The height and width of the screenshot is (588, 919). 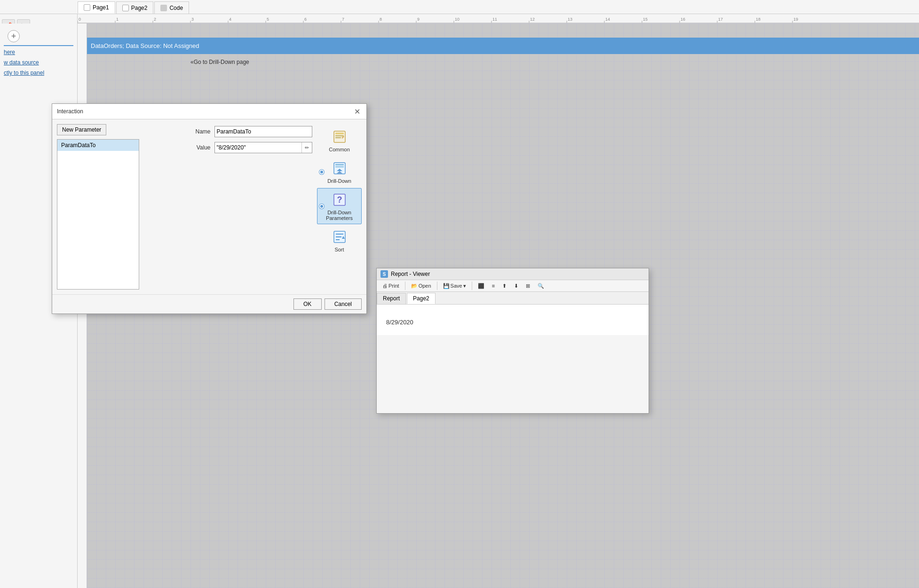 I want to click on svg-text: 0, so click(x=80, y=19).